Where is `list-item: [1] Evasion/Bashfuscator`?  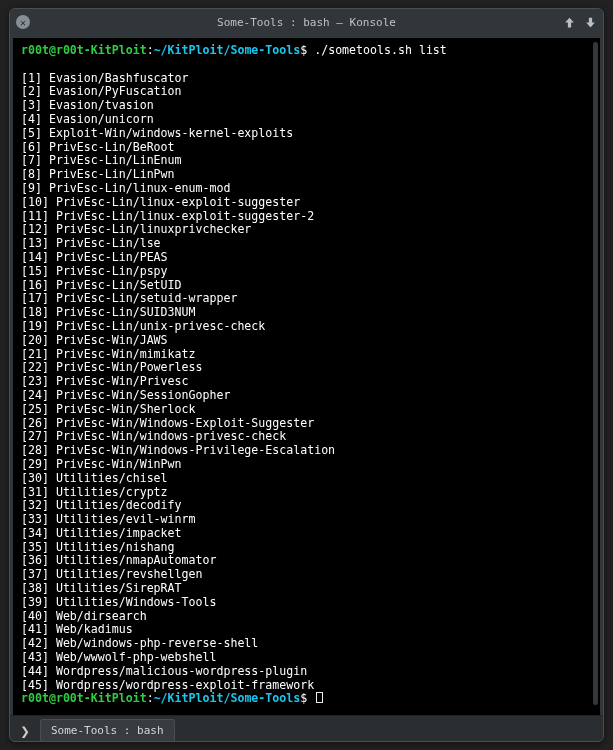
list-item: [1] Evasion/Bashfuscator is located at coordinates (105, 78).